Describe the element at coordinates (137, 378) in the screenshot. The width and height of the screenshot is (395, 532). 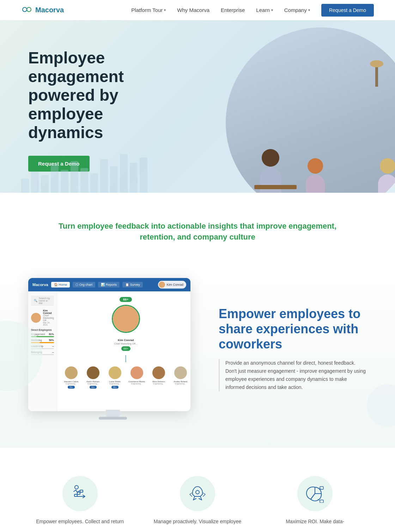
I see `team-member-4: Constance Martin Engineering...` at that location.